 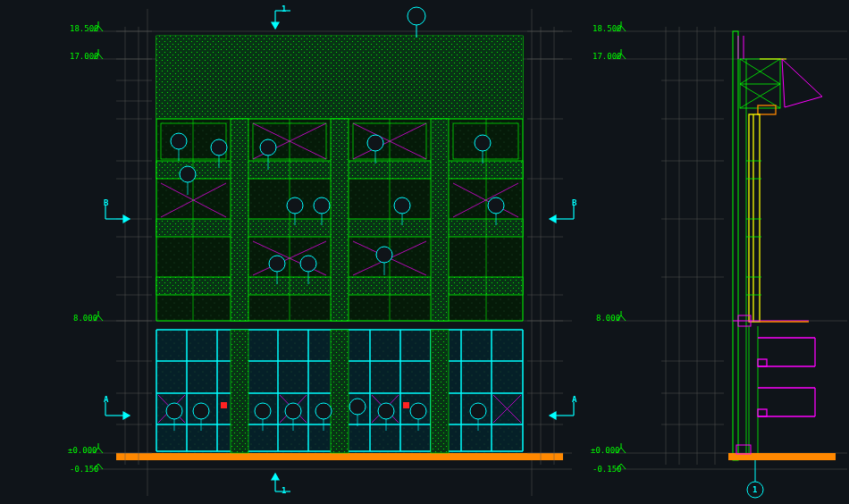 What do you see at coordinates (284, 9) in the screenshot?
I see `marker-1-top-label: 1` at bounding box center [284, 9].